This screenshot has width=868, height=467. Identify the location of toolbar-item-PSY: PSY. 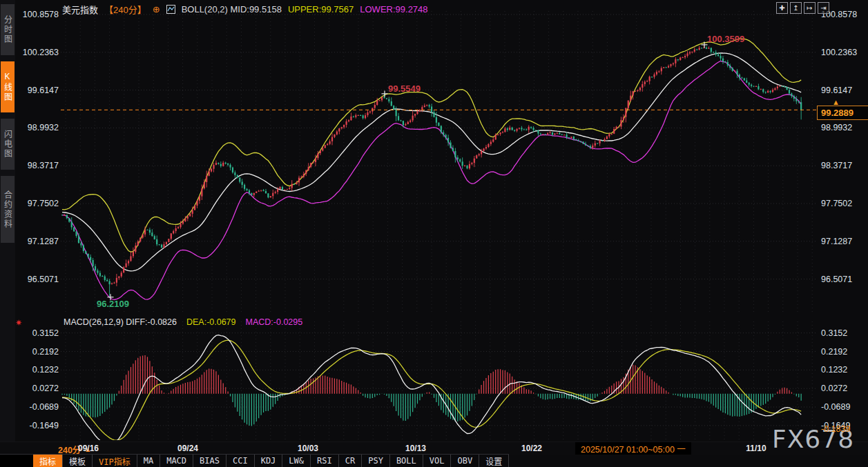
(376, 461).